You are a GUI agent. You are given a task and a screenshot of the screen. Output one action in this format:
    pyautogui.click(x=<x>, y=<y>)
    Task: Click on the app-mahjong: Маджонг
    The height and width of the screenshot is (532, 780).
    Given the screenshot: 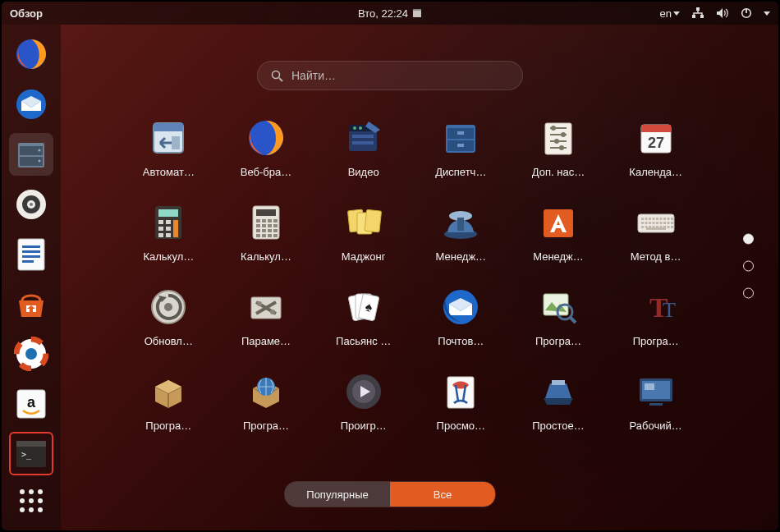 What is the action you would take?
    pyautogui.click(x=363, y=232)
    